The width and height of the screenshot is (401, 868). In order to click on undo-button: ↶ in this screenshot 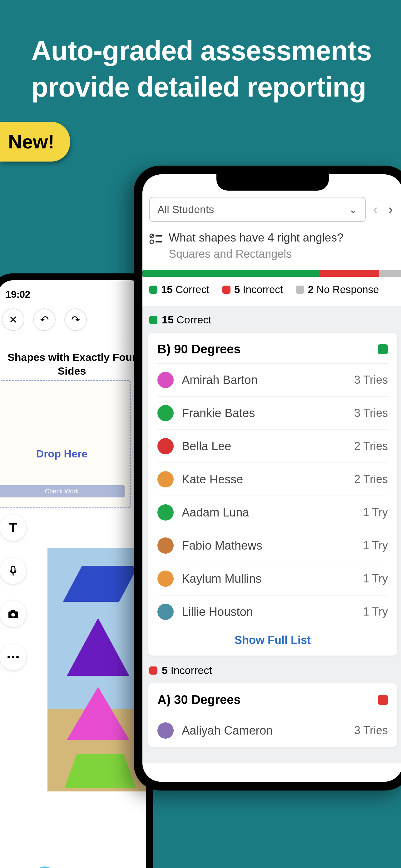, I will do `click(44, 319)`.